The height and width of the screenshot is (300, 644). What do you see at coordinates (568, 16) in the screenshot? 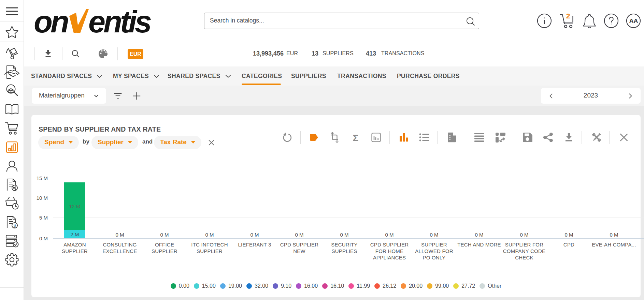
I see `svg-text: 2` at bounding box center [568, 16].